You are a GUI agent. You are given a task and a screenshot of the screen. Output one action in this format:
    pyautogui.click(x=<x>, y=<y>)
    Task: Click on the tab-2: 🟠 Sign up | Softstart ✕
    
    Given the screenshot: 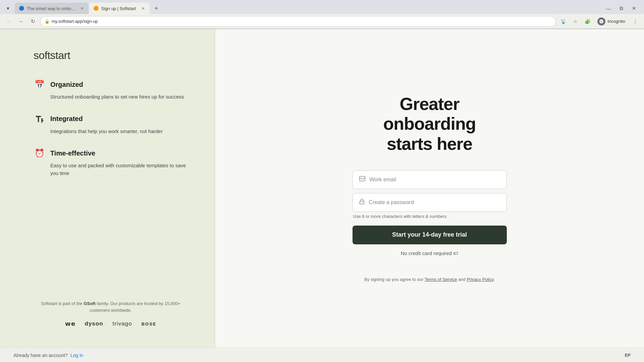 What is the action you would take?
    pyautogui.click(x=119, y=8)
    